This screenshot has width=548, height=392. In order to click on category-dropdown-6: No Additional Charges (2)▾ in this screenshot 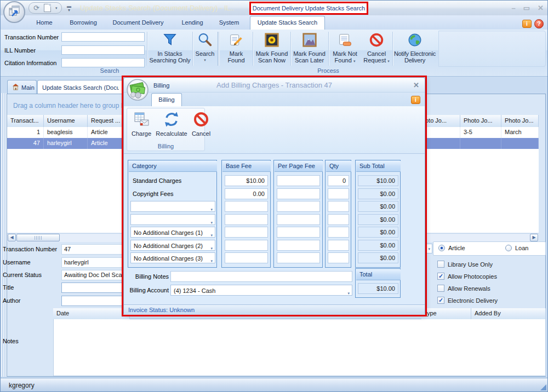, I will do `click(173, 245)`.